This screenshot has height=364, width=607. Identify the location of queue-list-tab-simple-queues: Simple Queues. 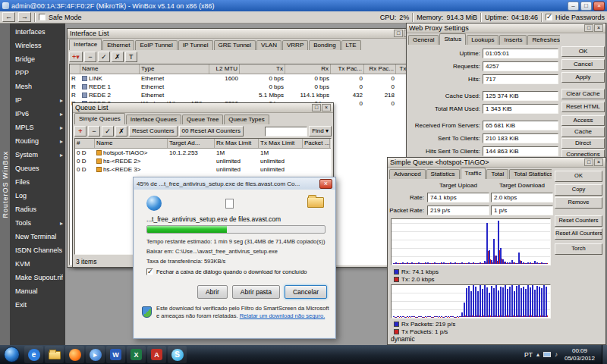
(100, 118).